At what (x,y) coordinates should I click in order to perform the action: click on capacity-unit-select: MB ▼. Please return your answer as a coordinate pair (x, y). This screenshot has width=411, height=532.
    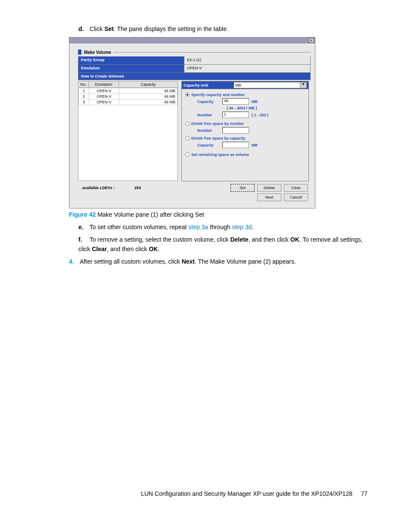
    Looking at the image, I should click on (270, 85).